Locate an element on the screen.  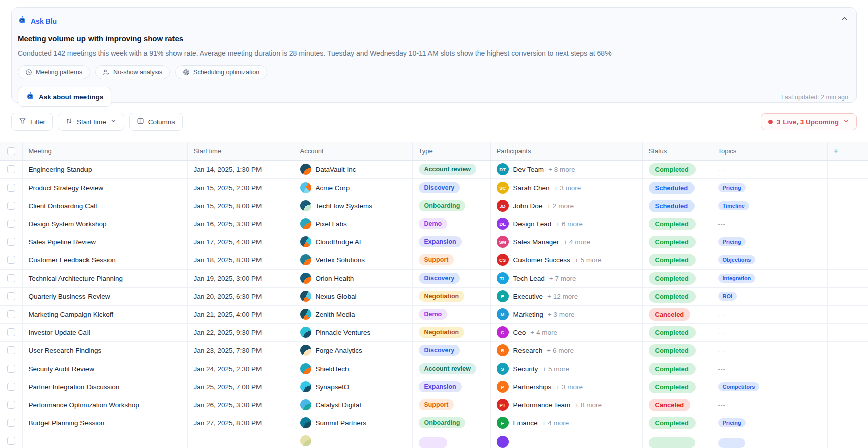
blu-robot-icon is located at coordinates (22, 21).